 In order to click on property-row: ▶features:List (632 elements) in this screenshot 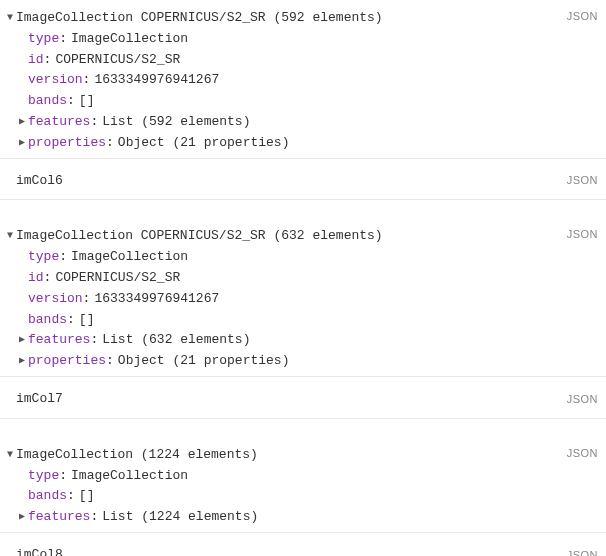, I will do `click(317, 340)`.